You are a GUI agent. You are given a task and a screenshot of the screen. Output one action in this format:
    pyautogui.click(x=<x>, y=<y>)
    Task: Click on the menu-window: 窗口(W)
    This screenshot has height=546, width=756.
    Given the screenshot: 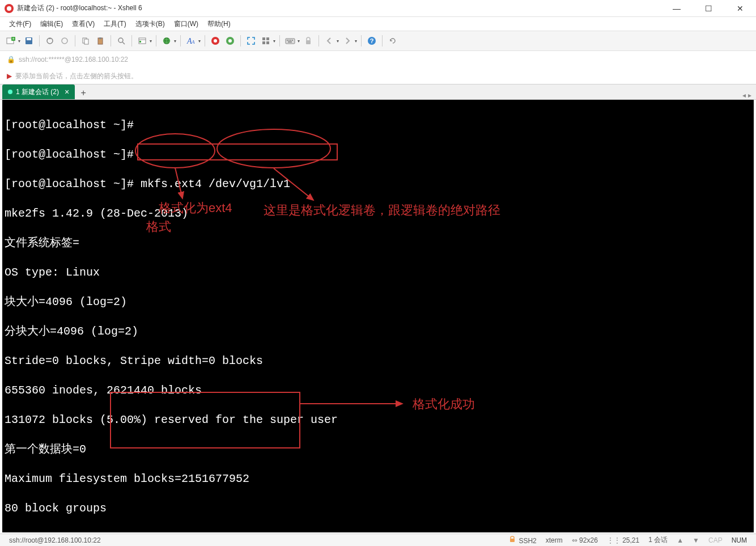 What is the action you would take?
    pyautogui.click(x=186, y=24)
    